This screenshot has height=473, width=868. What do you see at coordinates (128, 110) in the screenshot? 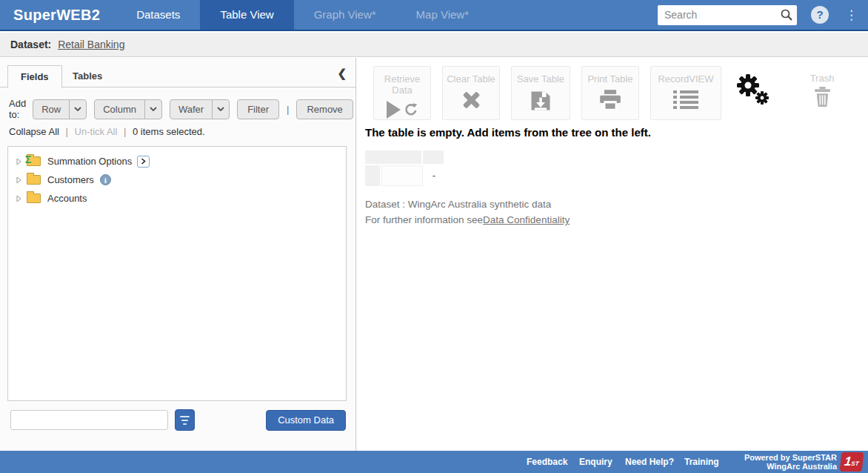
I see `add-to-column-dropdown: Column` at bounding box center [128, 110].